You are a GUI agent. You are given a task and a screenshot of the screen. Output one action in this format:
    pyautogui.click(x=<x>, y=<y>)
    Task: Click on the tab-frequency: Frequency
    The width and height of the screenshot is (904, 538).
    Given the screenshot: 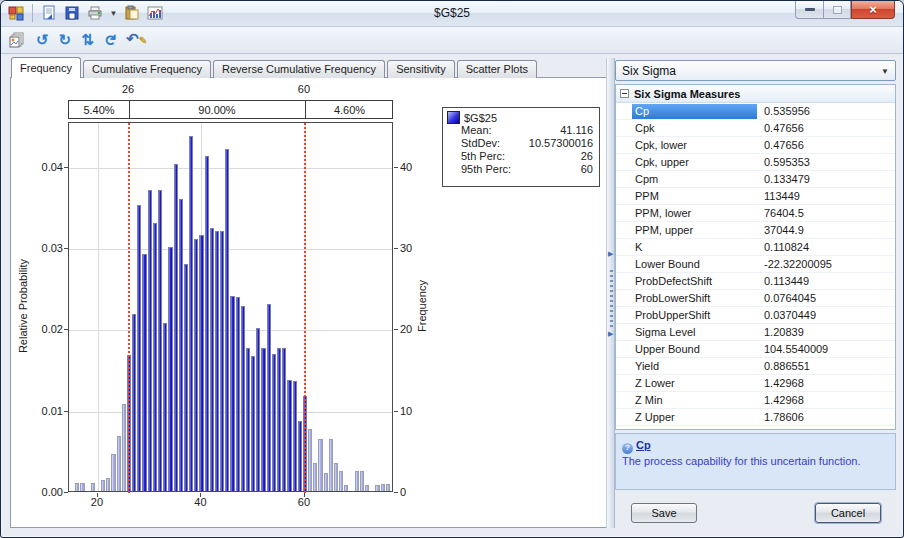 What is the action you would take?
    pyautogui.click(x=46, y=68)
    